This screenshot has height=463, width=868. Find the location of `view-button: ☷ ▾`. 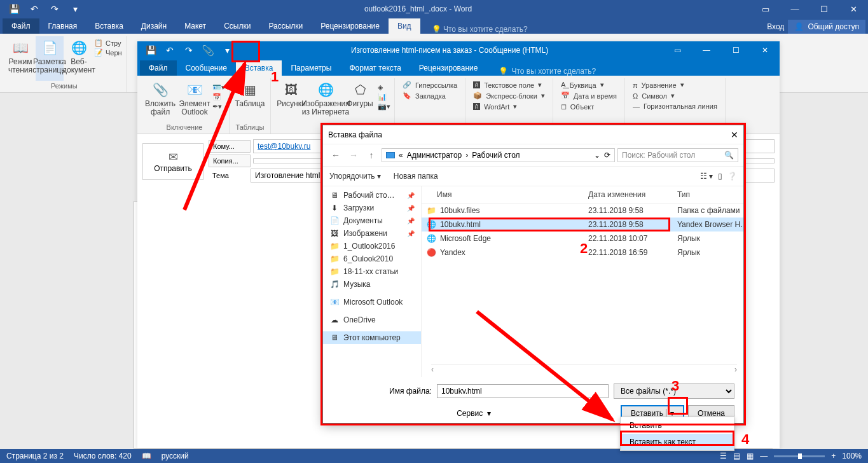

view-button: ☷ ▾ is located at coordinates (706, 176).